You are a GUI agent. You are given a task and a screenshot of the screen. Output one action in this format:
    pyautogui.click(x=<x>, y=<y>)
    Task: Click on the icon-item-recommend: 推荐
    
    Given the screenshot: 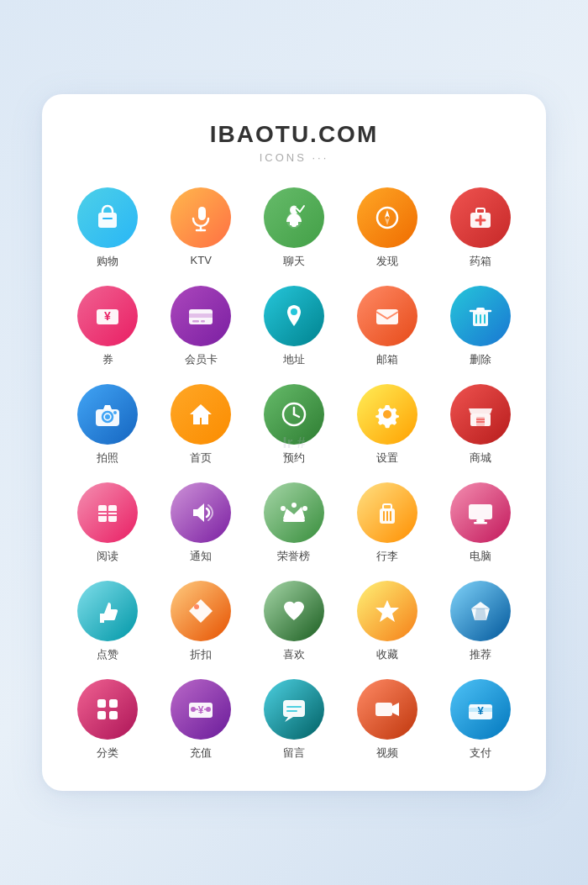 What is the action you would take?
    pyautogui.click(x=480, y=622)
    